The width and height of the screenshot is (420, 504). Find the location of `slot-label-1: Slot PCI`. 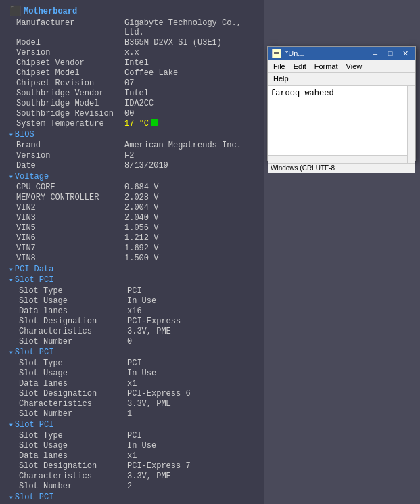

slot-label-1: Slot PCI is located at coordinates (34, 352).